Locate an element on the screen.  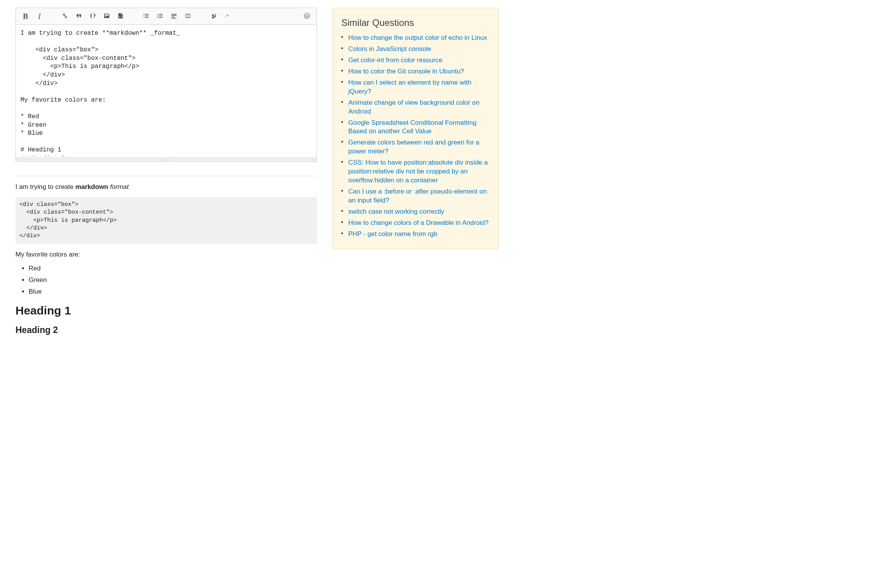
link-icon is located at coordinates (65, 16).